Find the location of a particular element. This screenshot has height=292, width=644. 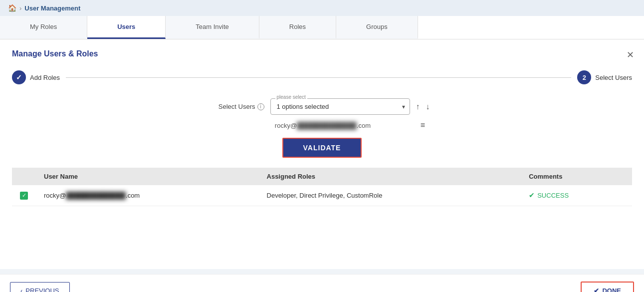

tab-team-invite: Team Invite is located at coordinates (213, 27).